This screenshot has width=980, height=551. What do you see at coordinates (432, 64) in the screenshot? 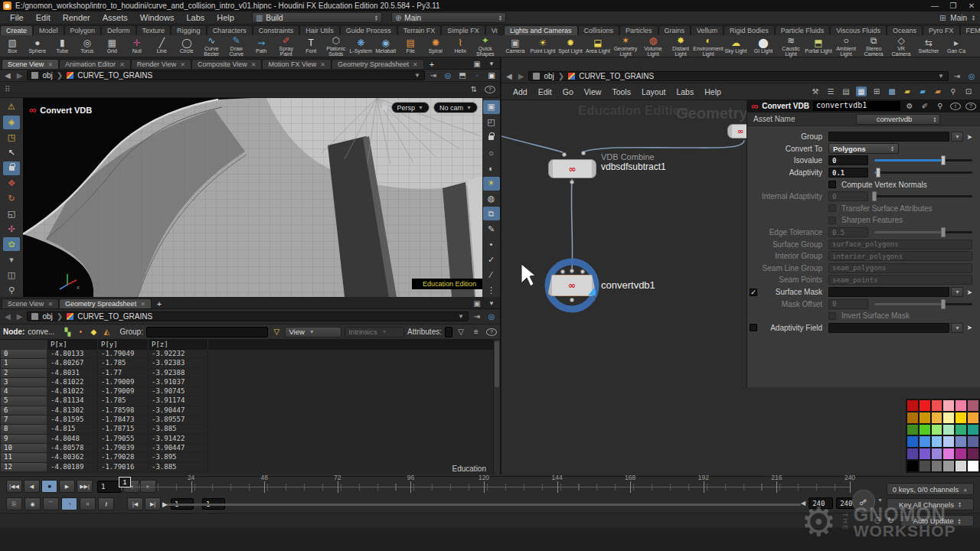
I see `add-tab-button: +` at bounding box center [432, 64].